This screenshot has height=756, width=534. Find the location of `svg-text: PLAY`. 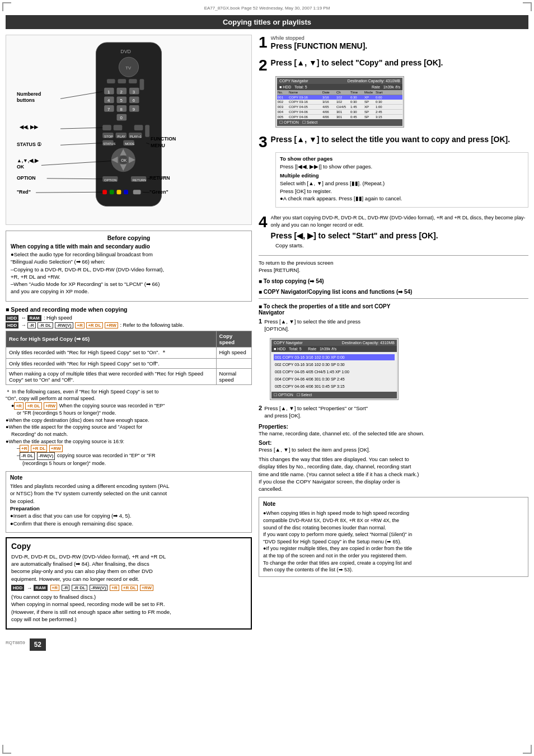

svg-text: PLAY is located at coordinates (122, 137).